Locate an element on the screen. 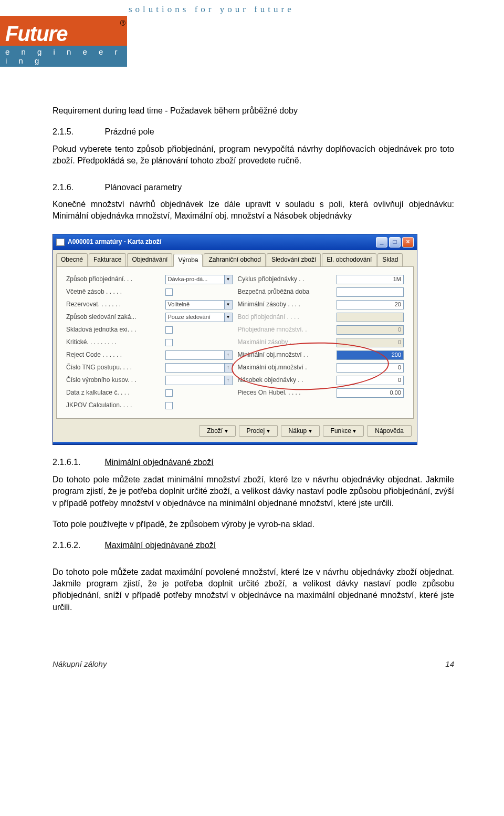  priobjmn-label: Přiobjednané množství. . is located at coordinates (288, 330).